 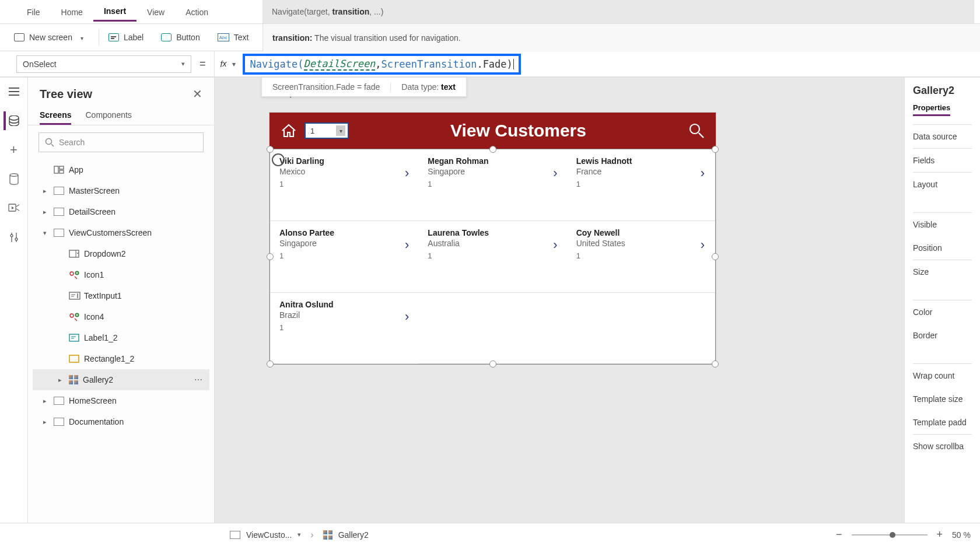 I want to click on home-icon, so click(x=289, y=131).